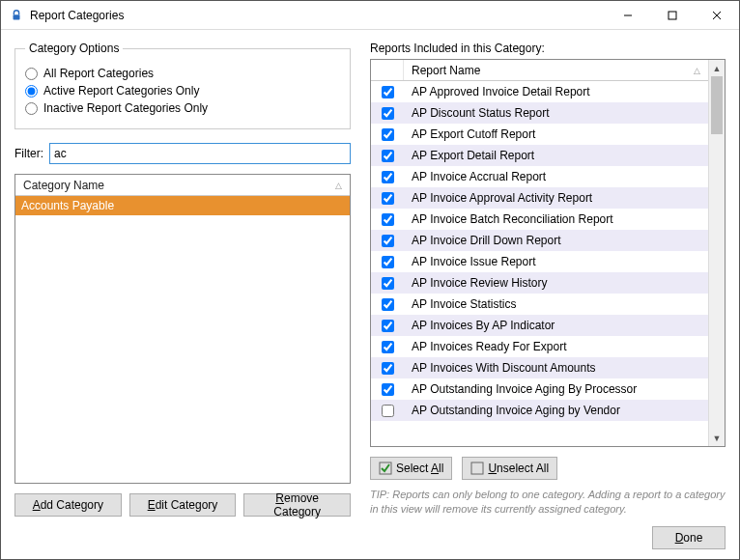 The image size is (740, 560). What do you see at coordinates (298, 505) in the screenshot?
I see `remove-category-button: Remove Category` at bounding box center [298, 505].